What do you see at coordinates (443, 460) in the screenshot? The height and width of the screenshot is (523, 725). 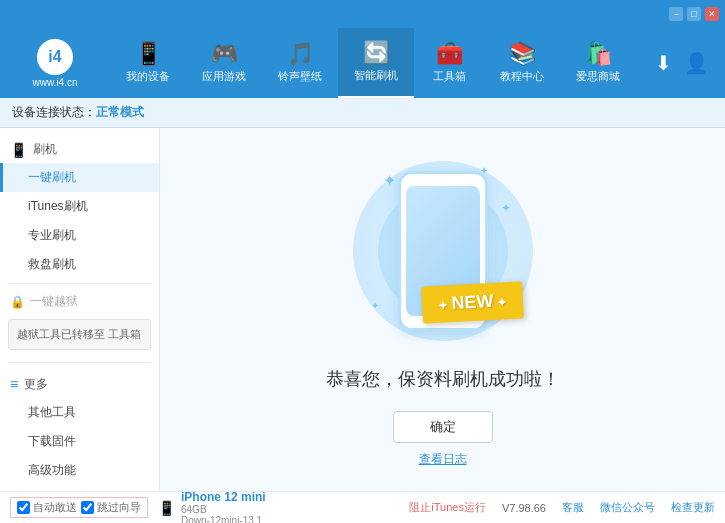 I see `view-log-link: 查看日志` at bounding box center [443, 460].